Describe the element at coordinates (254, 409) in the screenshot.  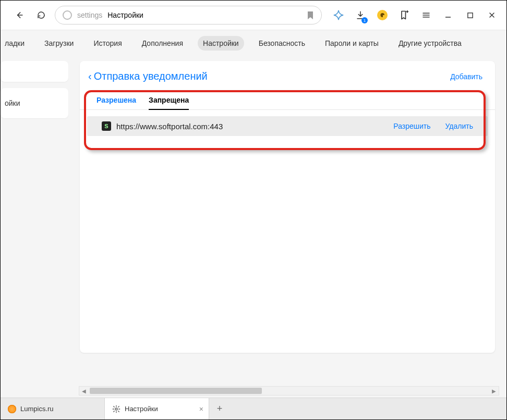
I see `tab-strip: Lumpics.ru Настройки × +` at that location.